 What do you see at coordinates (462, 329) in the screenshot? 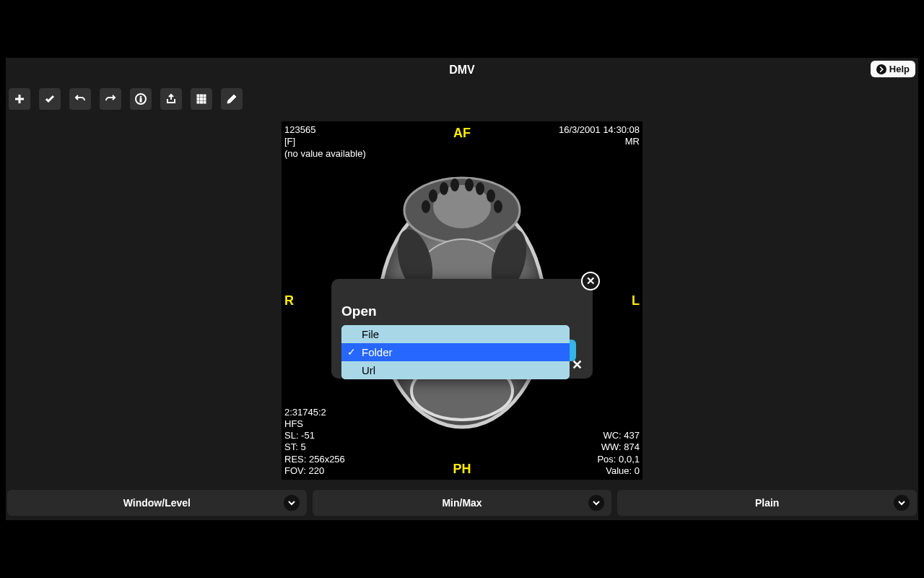
I see `open-dialog: ✕ Open File Folder Url Scegli file 20 fi…` at bounding box center [462, 329].